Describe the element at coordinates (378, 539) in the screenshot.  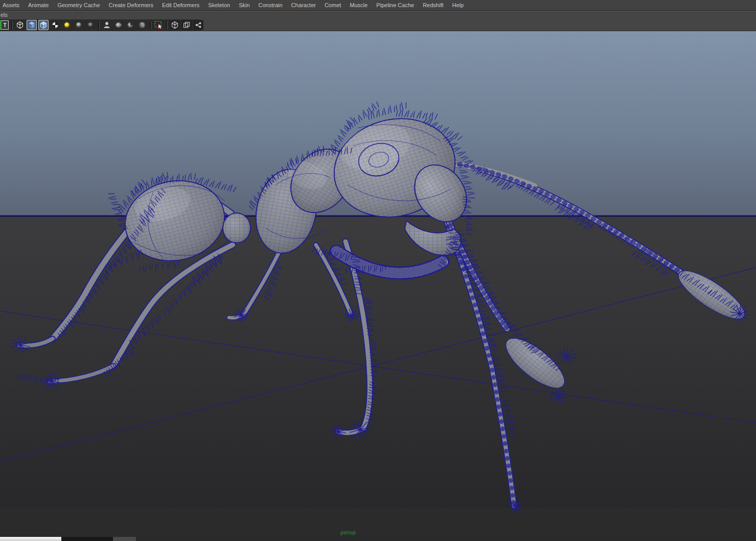
I see `time-slider-strip` at that location.